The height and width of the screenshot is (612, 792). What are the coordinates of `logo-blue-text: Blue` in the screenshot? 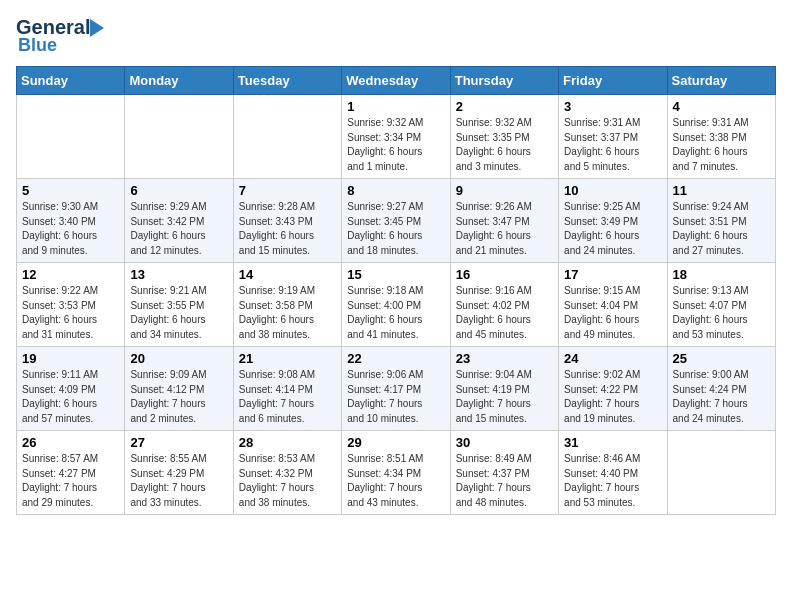 It's located at (65, 46).